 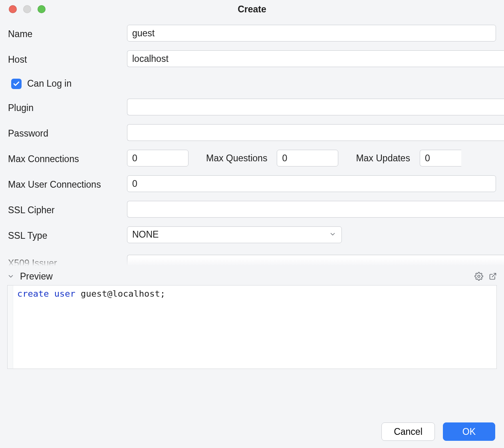 I want to click on window-controls, so click(x=23, y=9).